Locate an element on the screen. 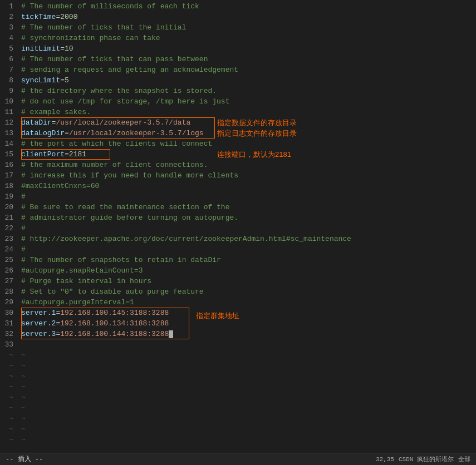  status-right: 32,35 CSDN 疯狂的斯塔尔 全部 is located at coordinates (423, 459).